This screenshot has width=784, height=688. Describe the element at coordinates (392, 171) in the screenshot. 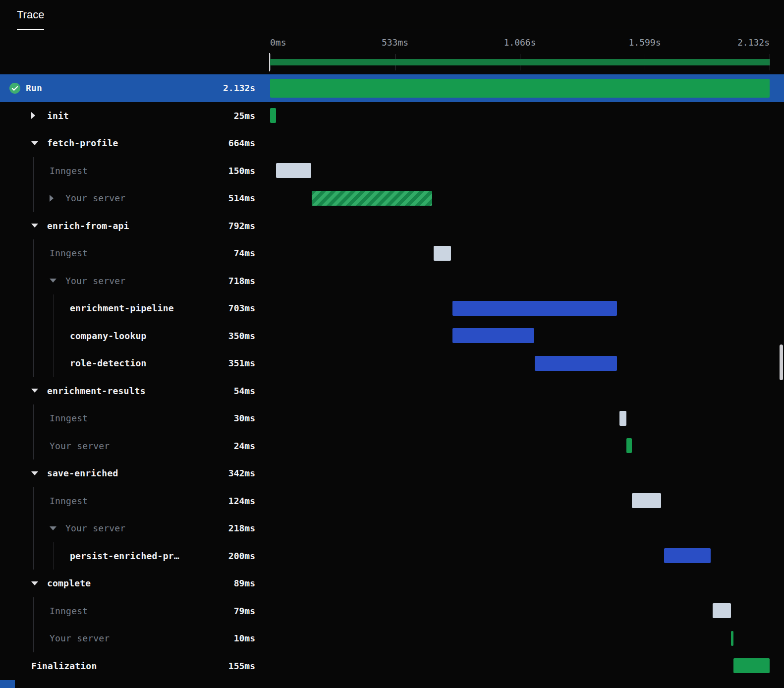

I see `trace-row-fetch-profile-inngest: Inngest150ms` at that location.